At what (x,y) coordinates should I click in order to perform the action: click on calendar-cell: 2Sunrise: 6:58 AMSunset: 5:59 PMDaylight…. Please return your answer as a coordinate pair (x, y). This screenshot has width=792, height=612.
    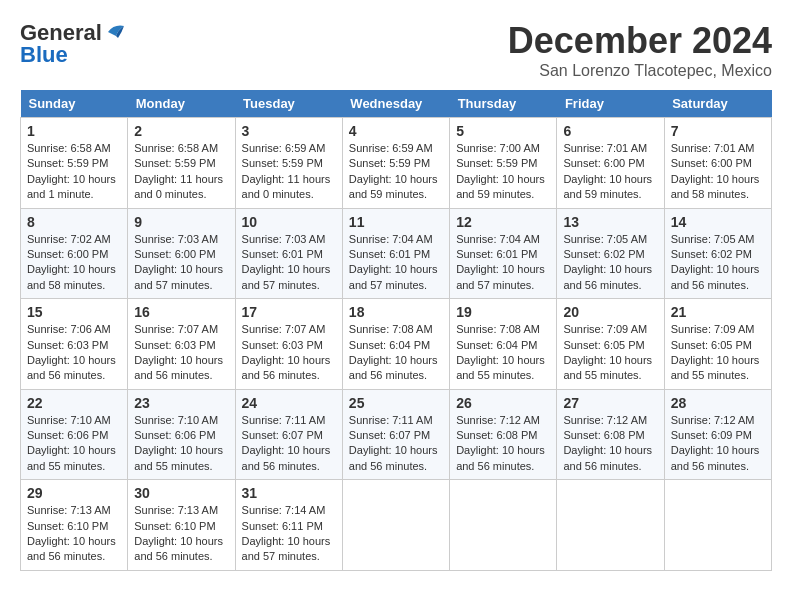
    Looking at the image, I should click on (182, 164).